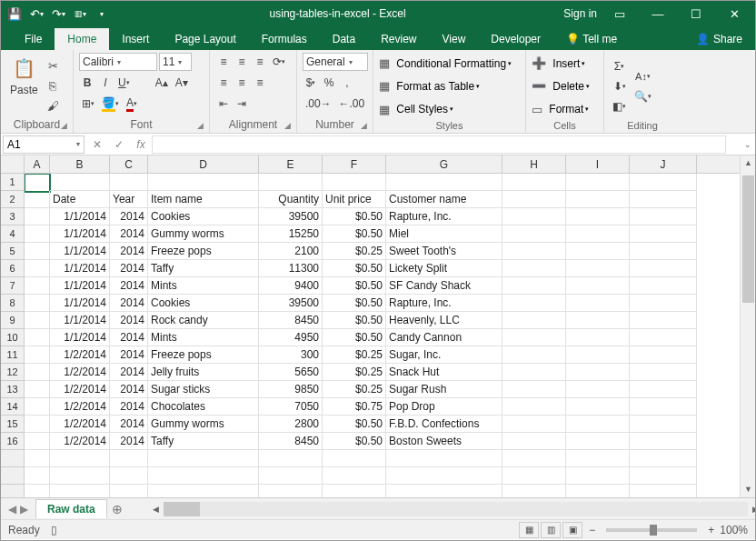  What do you see at coordinates (291, 251) in the screenshot?
I see `cell: 2100` at bounding box center [291, 251].